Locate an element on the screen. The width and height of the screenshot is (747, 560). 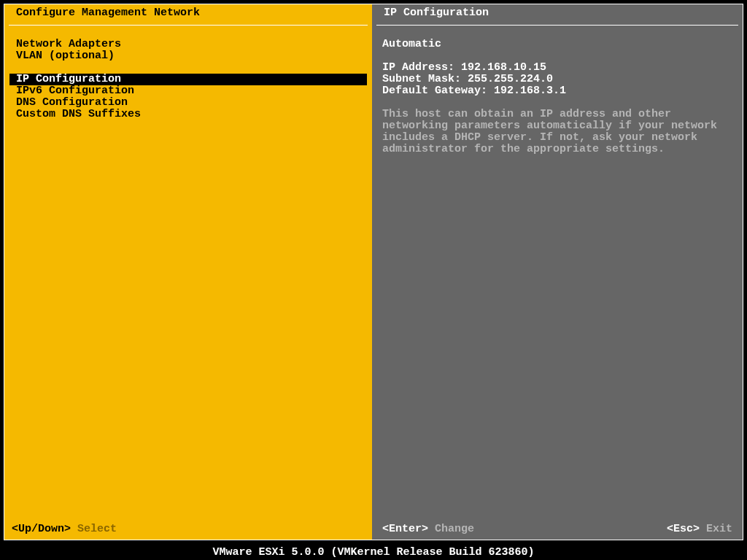
menu-footer: <Up/Down> Select is located at coordinates (188, 529).